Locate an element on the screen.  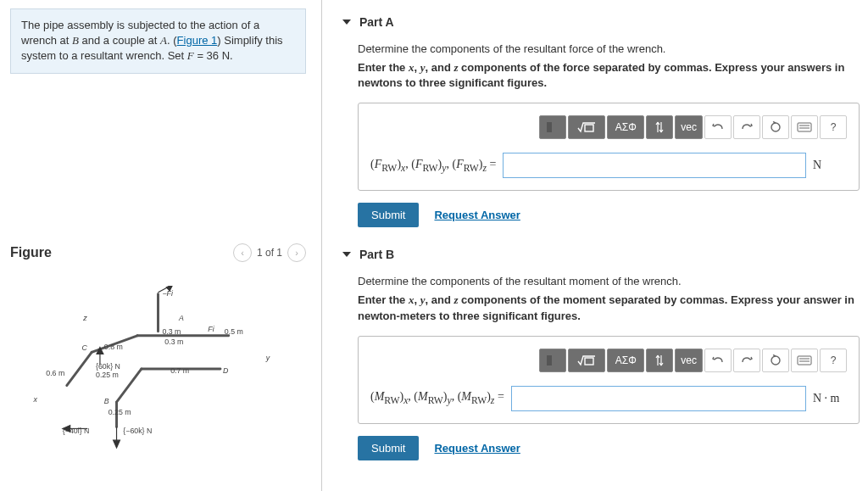
part-b-title: Part B is located at coordinates (376, 254).